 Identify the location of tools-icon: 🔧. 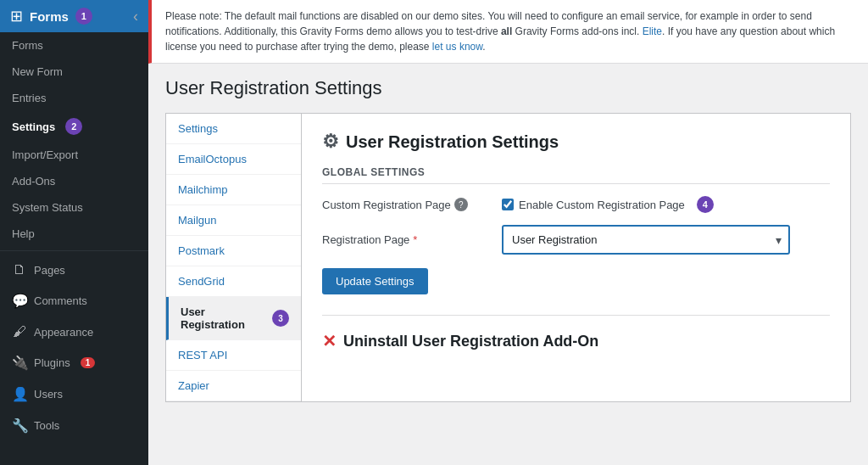
(19, 426).